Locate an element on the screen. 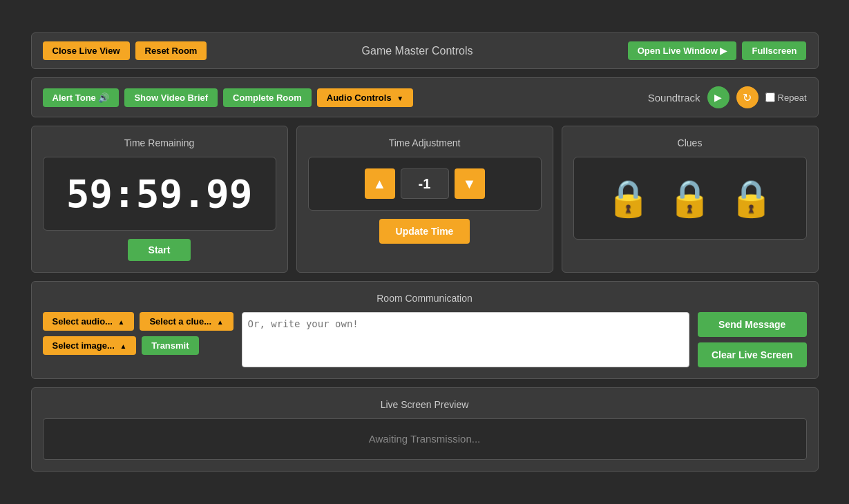 This screenshot has width=849, height=504. open-live-window-button: Open Live Window ▶ is located at coordinates (683, 51).